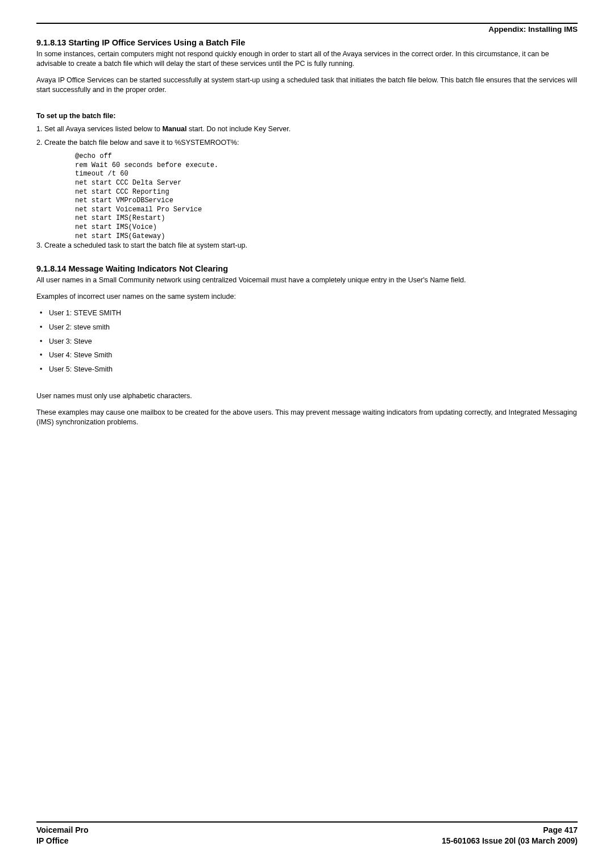  I want to click on list-item: User 1: STEVE SMITH, so click(309, 314).